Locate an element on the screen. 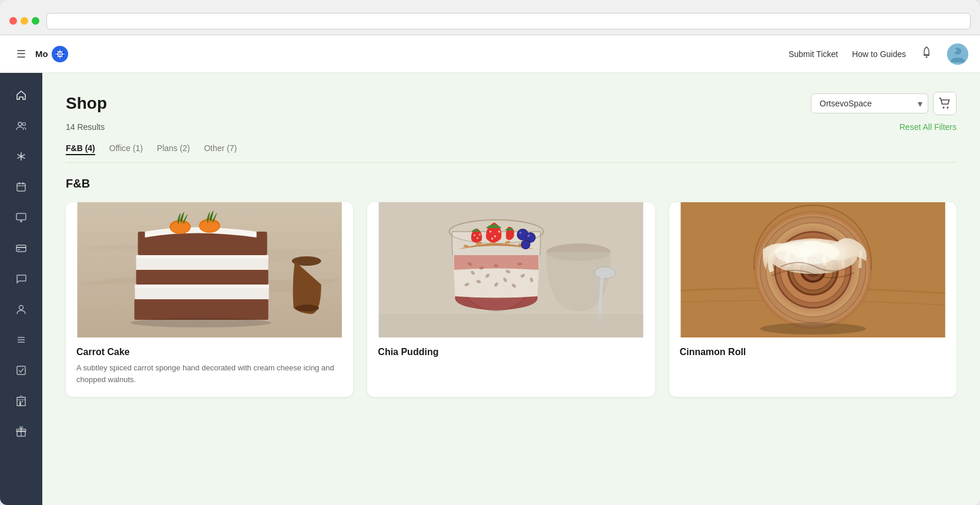  product-card-carrot-cake: Carrot Cake A subtley spiced carrot spon… is located at coordinates (209, 300).